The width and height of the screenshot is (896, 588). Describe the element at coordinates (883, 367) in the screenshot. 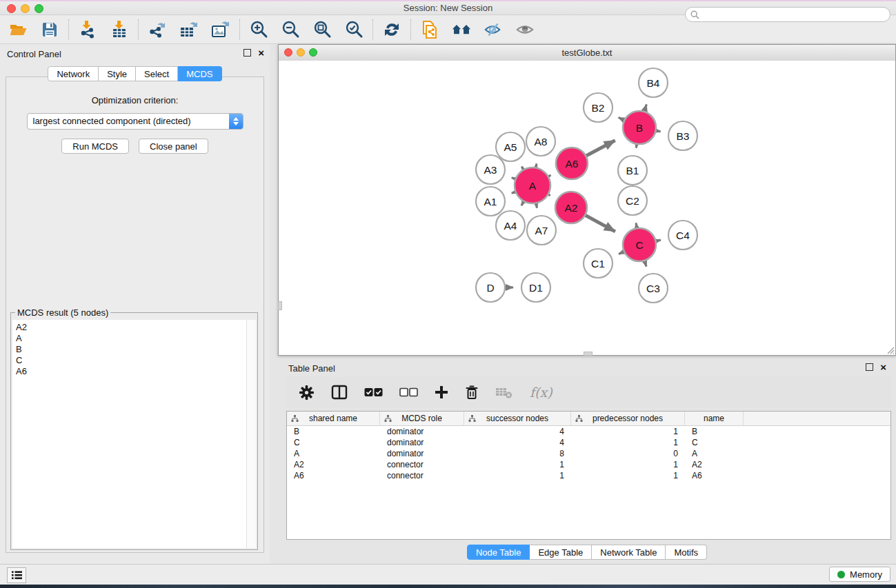

I see `close-table-panel-icon: ×` at that location.